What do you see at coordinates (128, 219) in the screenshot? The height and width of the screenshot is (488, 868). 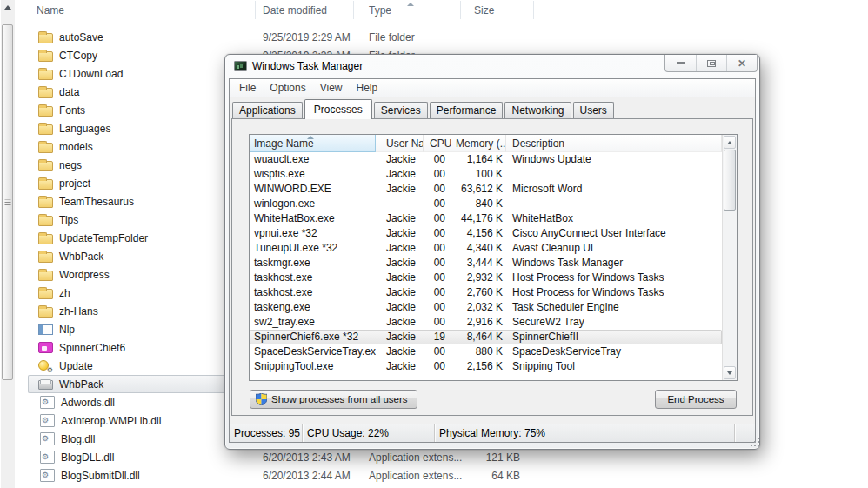 I see `file-row: Tips` at bounding box center [128, 219].